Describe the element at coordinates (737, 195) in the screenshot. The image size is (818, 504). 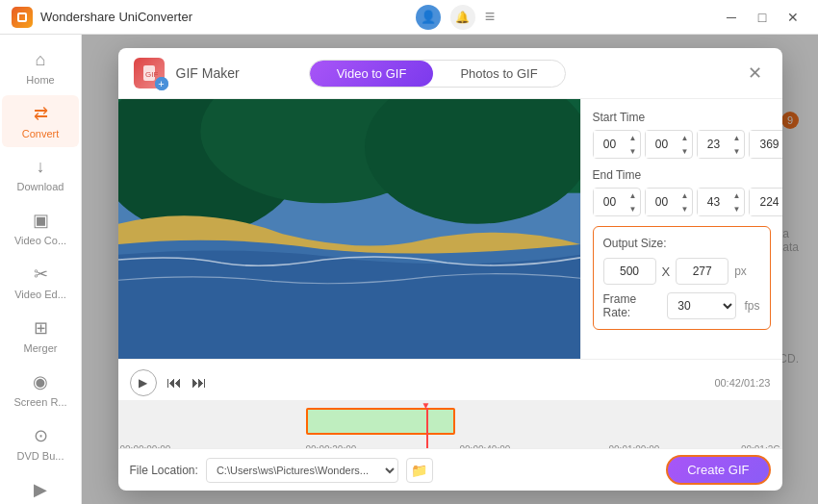
I see `end-sec-up: ▲` at that location.